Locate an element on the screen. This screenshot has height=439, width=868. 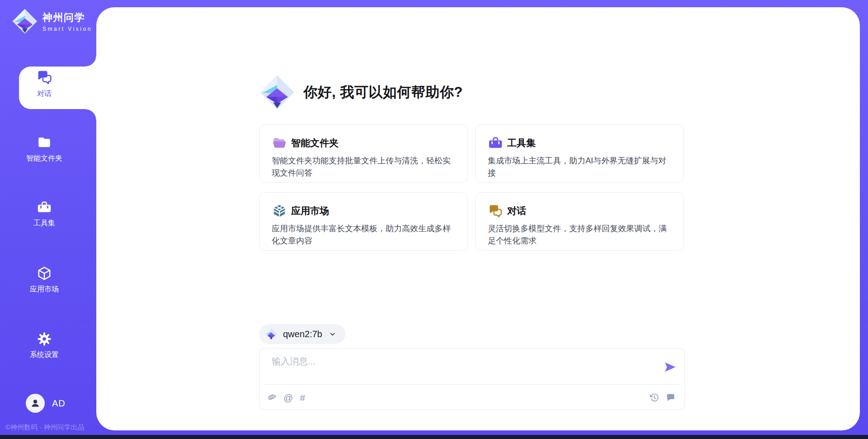
sidebar-item-smart-folders: 智能文件夹 is located at coordinates (44, 149).